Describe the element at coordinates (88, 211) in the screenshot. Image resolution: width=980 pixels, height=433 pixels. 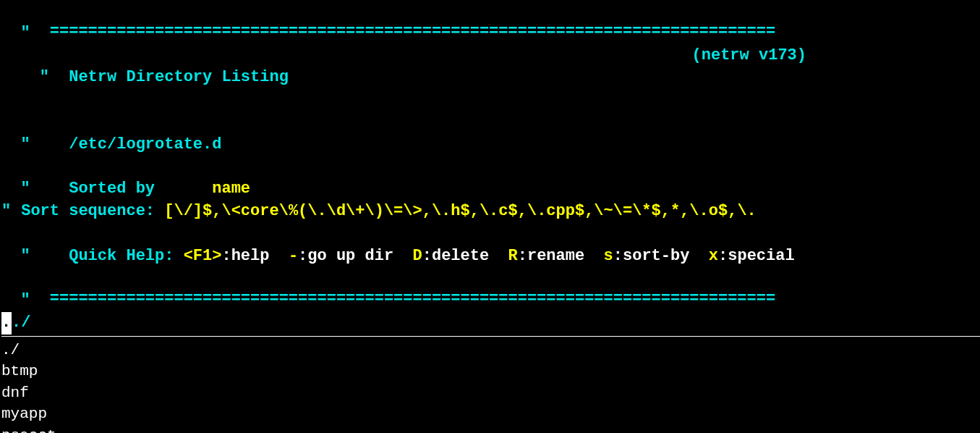
I see `sort-seq-label: Sort sequence:` at that location.